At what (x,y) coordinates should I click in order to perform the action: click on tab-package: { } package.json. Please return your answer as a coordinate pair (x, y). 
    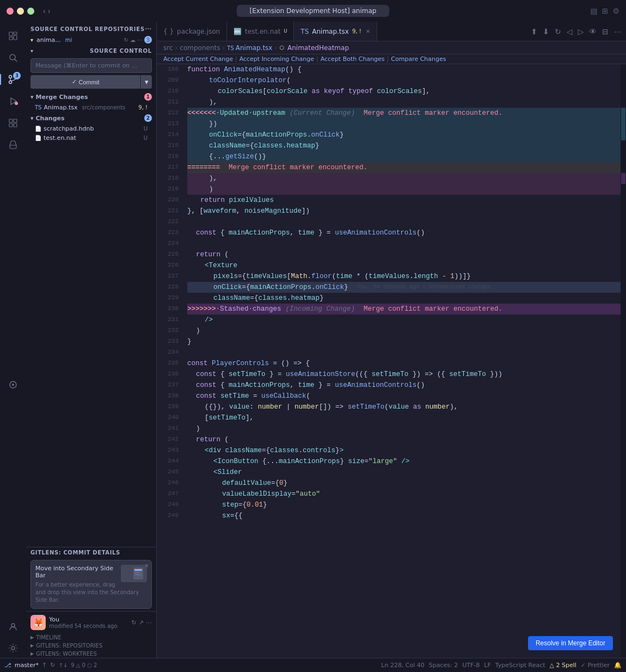
    Looking at the image, I should click on (192, 32).